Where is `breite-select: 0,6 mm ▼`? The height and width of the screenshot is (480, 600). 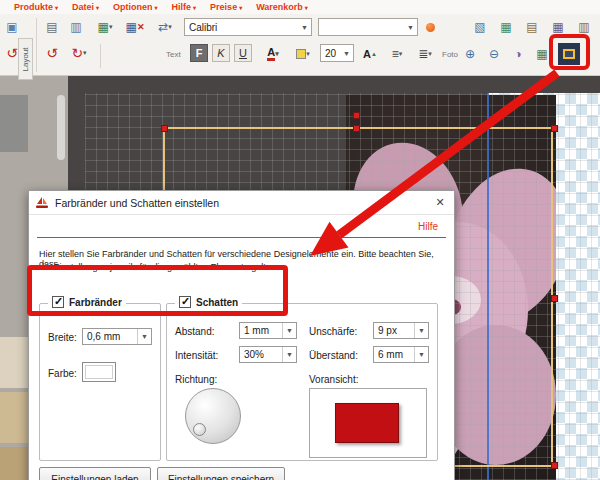
breite-select: 0,6 mm ▼ is located at coordinates (117, 336).